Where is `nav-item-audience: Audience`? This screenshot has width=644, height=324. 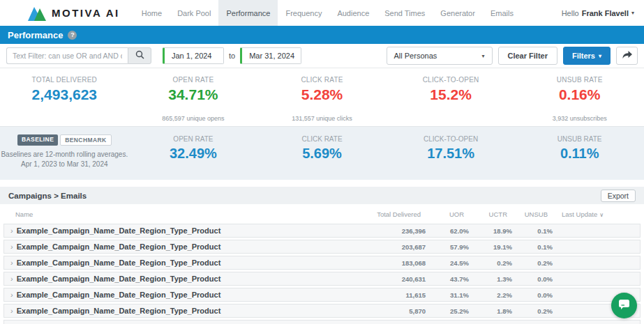
nav-item-audience: Audience is located at coordinates (353, 13).